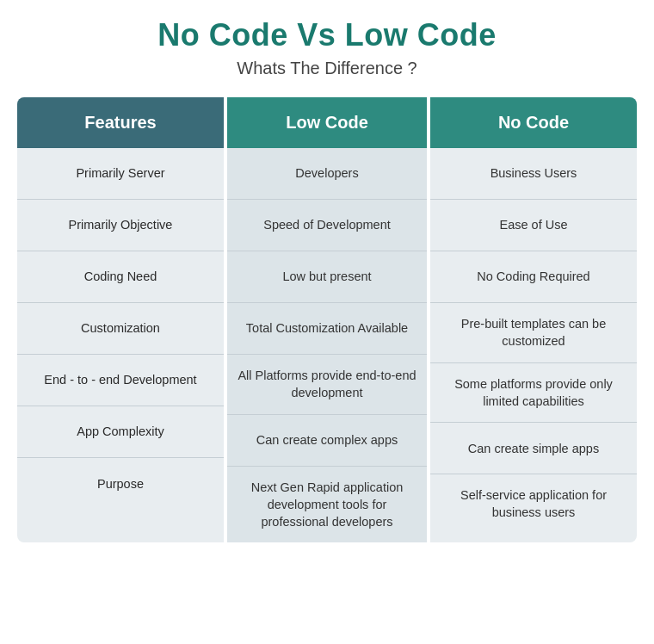 This screenshot has width=654, height=644. I want to click on cell-row6-col0: Purpose, so click(120, 484).